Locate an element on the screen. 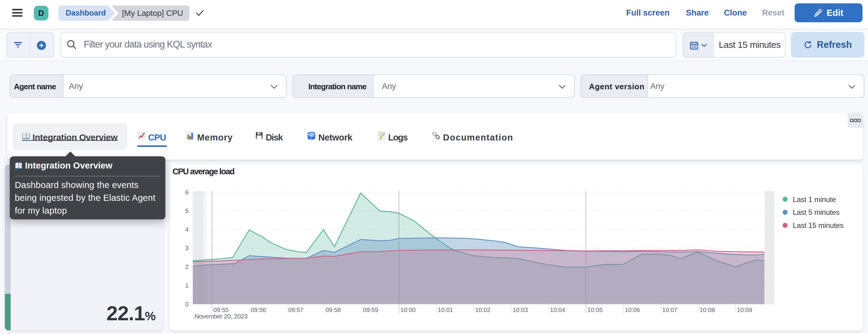 The width and height of the screenshot is (868, 334). svg-text: 4 is located at coordinates (187, 230).